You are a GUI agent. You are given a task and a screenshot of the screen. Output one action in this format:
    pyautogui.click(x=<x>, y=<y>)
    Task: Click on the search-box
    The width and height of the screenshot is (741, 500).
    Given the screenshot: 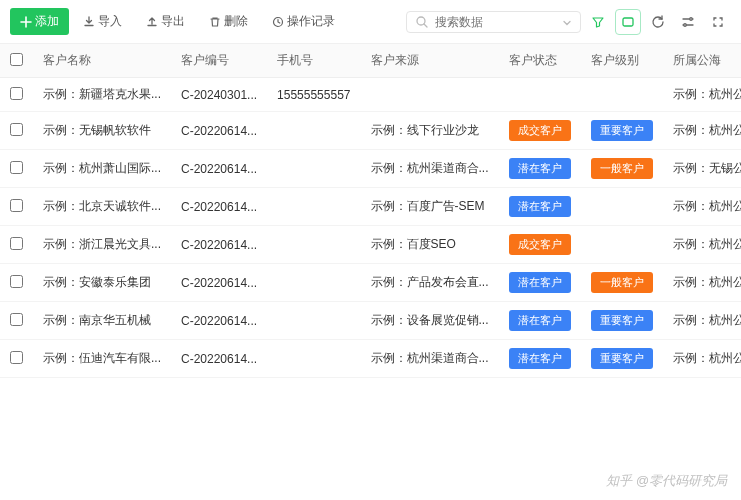 What is the action you would take?
    pyautogui.click(x=494, y=22)
    